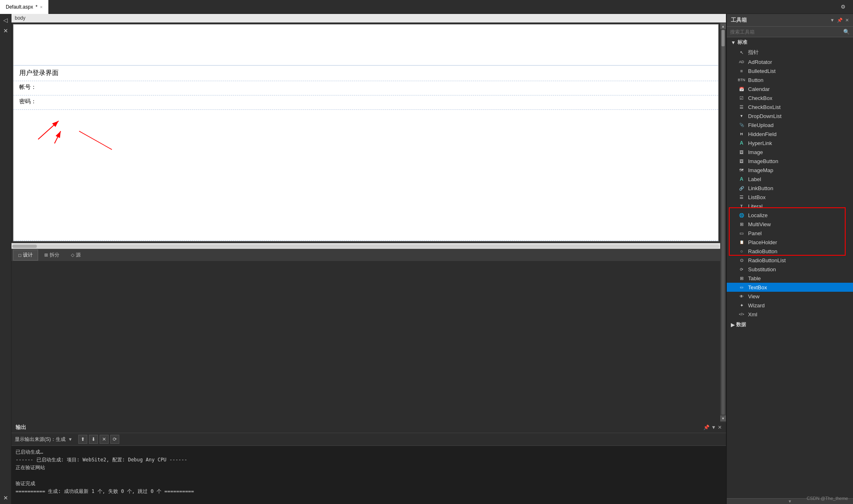 Image resolution: width=853 pixels, height=504 pixels. Describe the element at coordinates (52, 255) in the screenshot. I see `tab-split: ⊞ 拆分` at that location.